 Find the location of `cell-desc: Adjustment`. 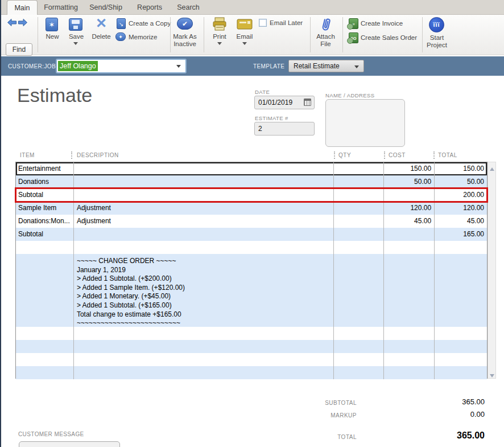

cell-desc: Adjustment is located at coordinates (204, 221).